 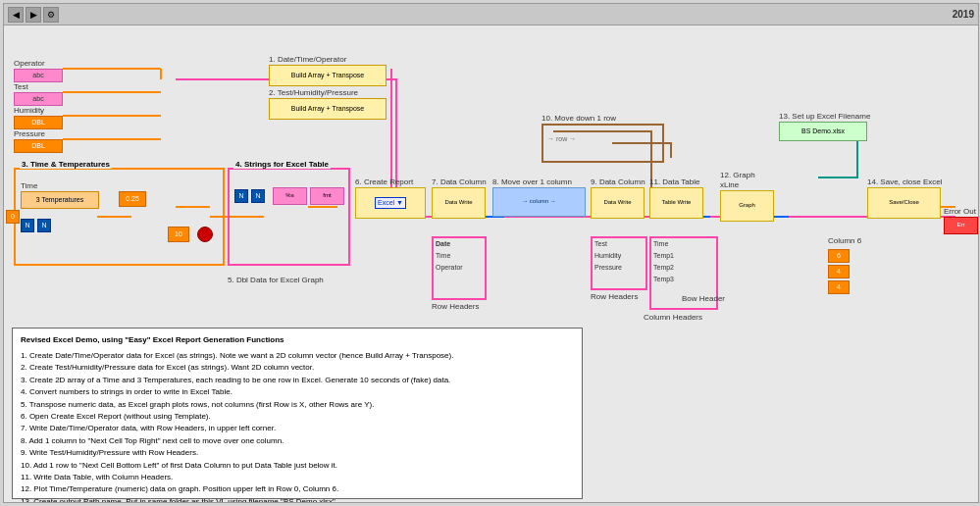 What do you see at coordinates (459, 203) in the screenshot?
I see `step7-block: Data Write` at bounding box center [459, 203].